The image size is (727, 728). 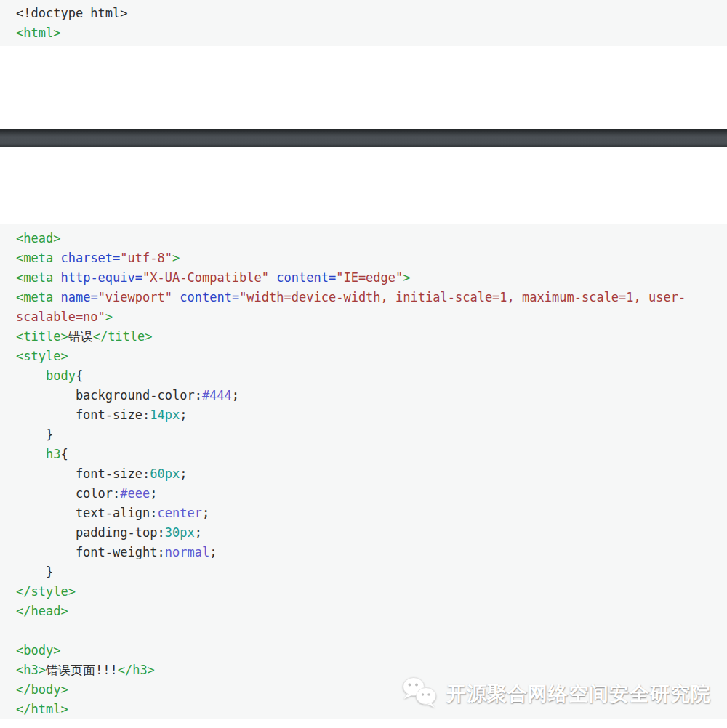 I want to click on watermark-text: 开源聚合网络空间安全研究院, so click(x=579, y=694).